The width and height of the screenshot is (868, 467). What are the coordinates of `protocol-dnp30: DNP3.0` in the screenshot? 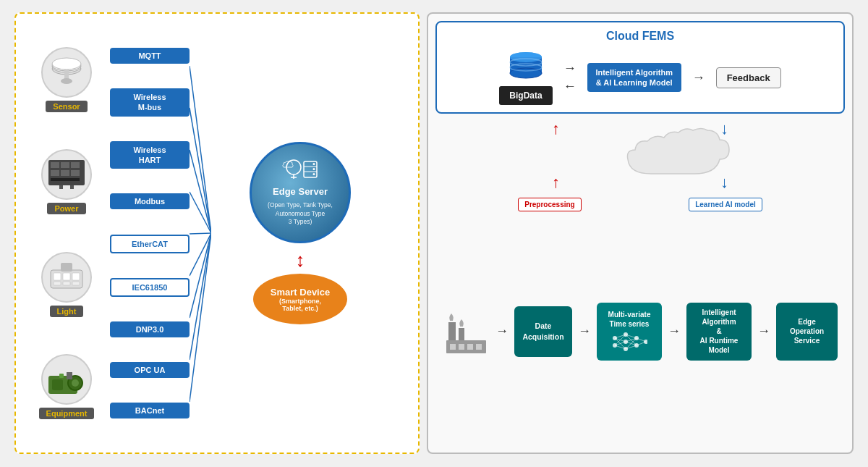 It's located at (150, 329).